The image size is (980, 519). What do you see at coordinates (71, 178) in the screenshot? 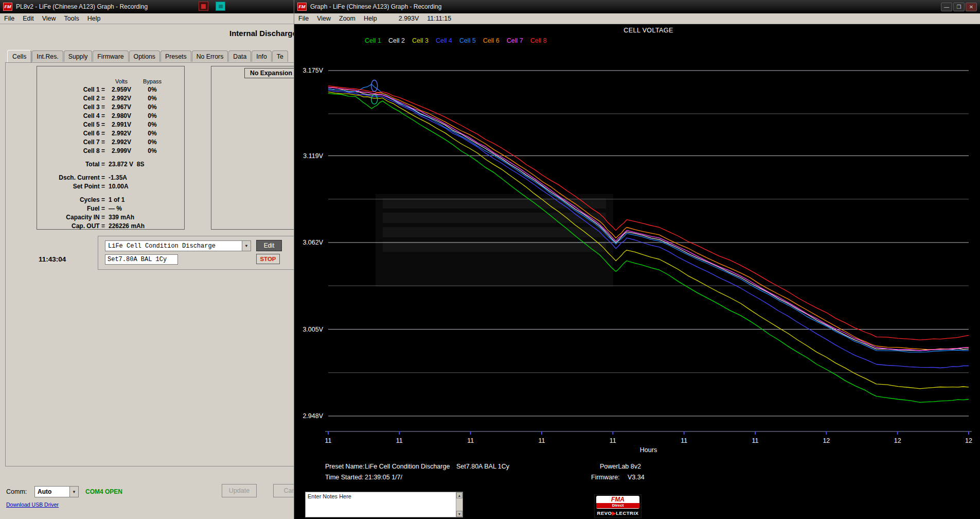
I see `summary-label: Dsch. Current =` at bounding box center [71, 178].